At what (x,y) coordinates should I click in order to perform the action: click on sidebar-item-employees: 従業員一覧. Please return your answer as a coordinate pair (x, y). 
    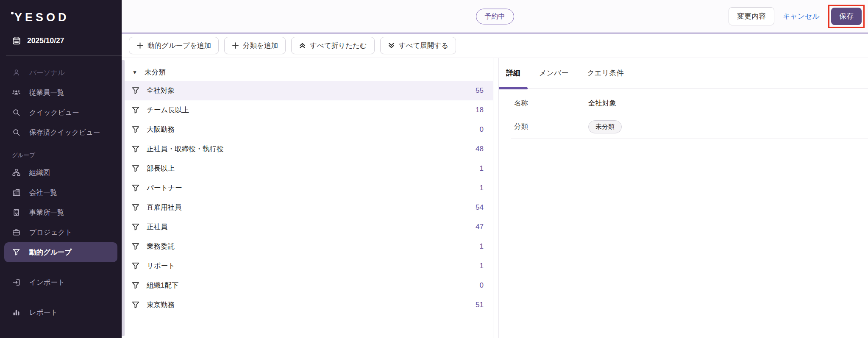
    Looking at the image, I should click on (61, 92).